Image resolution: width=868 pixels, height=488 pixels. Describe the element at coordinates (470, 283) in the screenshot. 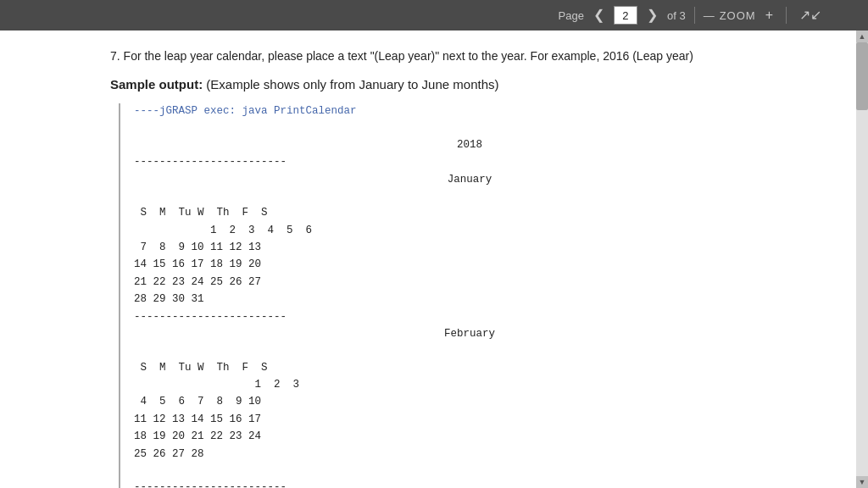

I see `jan-row-4: 21 22 23 24 25 26 27` at that location.